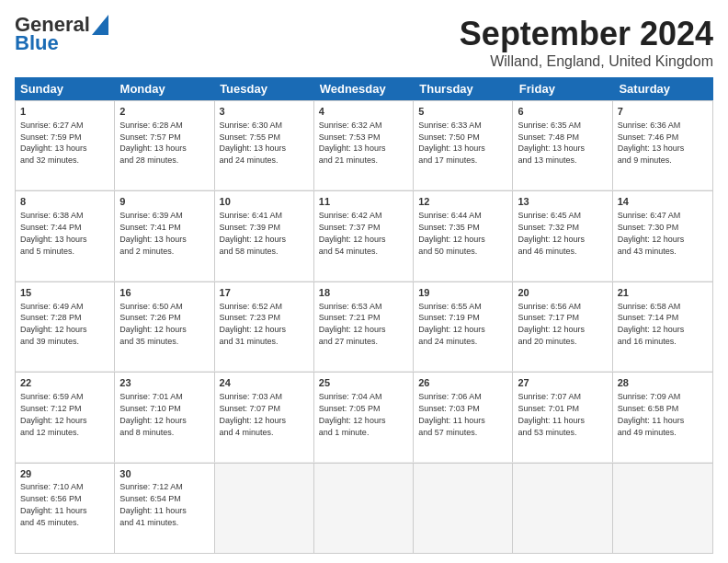 This screenshot has height=563, width=728. I want to click on day-info: Sunrise: 6:45 AM Sunset: 7:32 PM Dayligh…, so click(552, 233).